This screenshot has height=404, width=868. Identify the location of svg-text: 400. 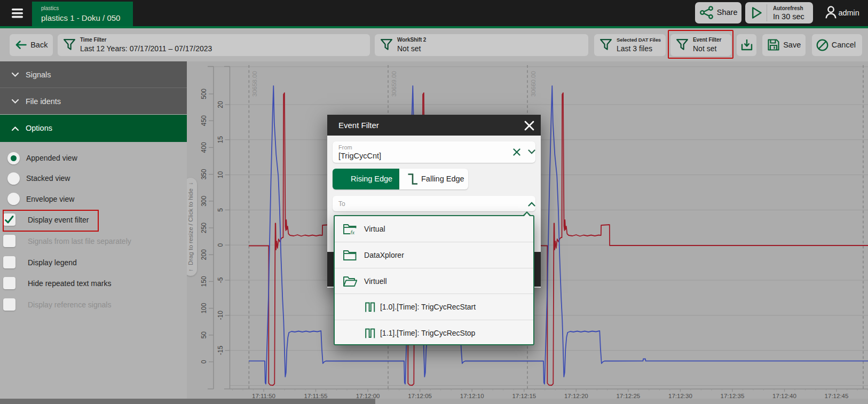
(204, 147).